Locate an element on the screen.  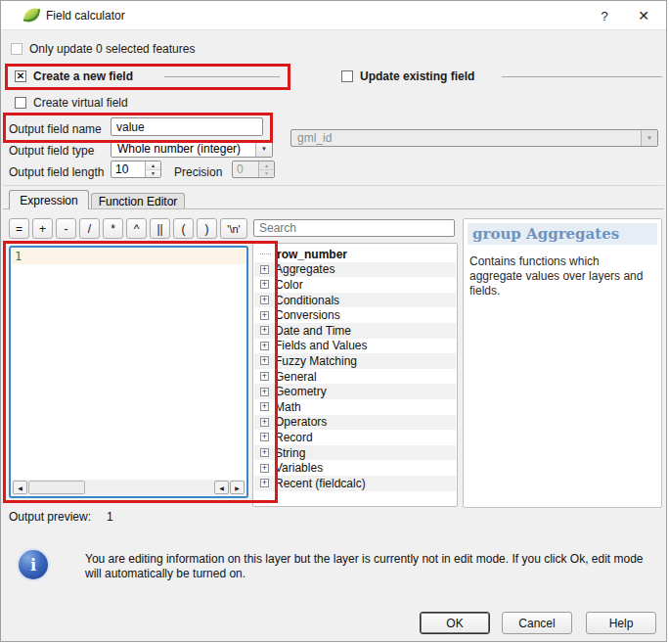
output-field-length-label: Output field length is located at coordinates (57, 172).